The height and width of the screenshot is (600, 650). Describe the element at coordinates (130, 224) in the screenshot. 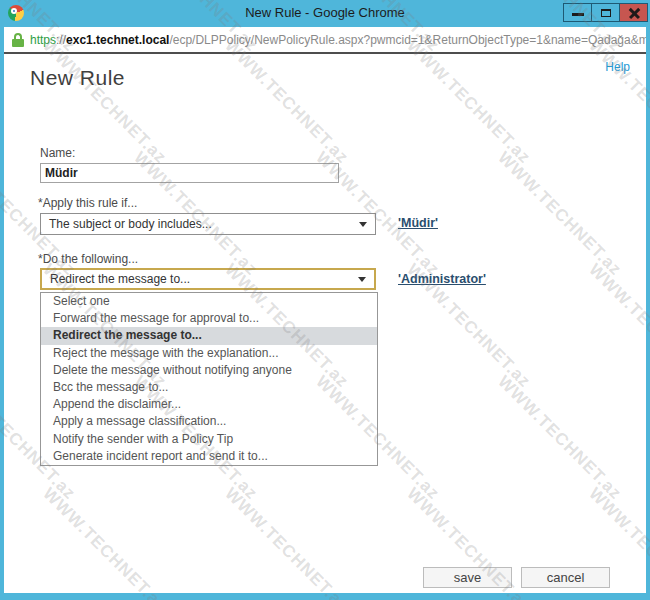

I see `condition-dropdown-value: The subject or body includes...` at that location.